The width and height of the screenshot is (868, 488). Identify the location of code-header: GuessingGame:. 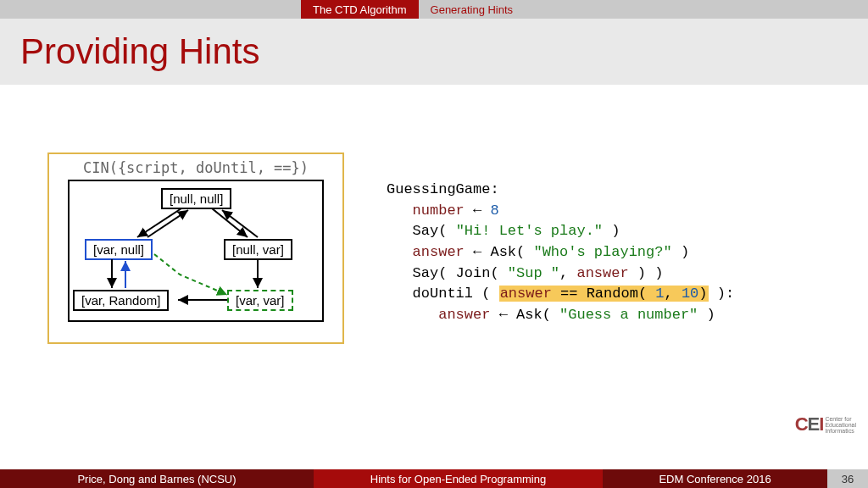
(442, 190).